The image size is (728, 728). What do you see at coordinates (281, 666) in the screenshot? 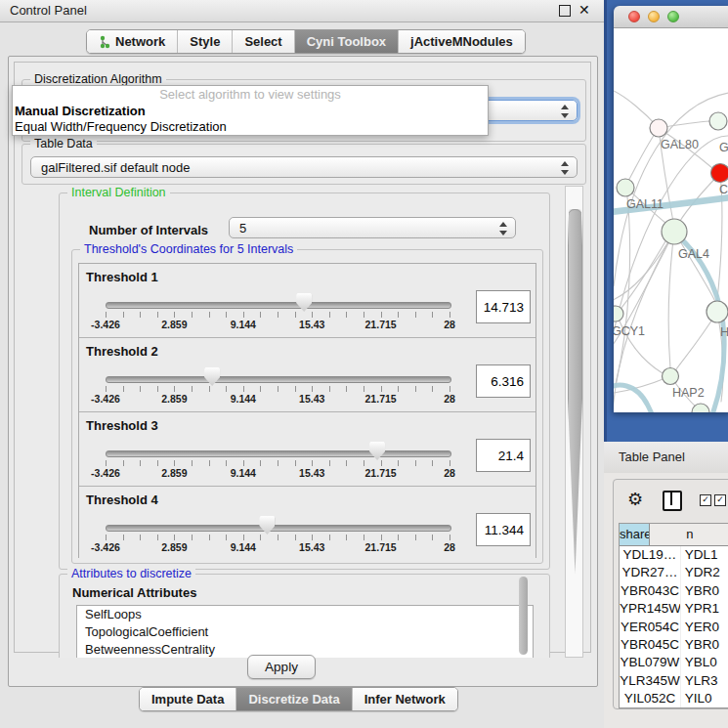
I see `apply-button: Apply` at bounding box center [281, 666].